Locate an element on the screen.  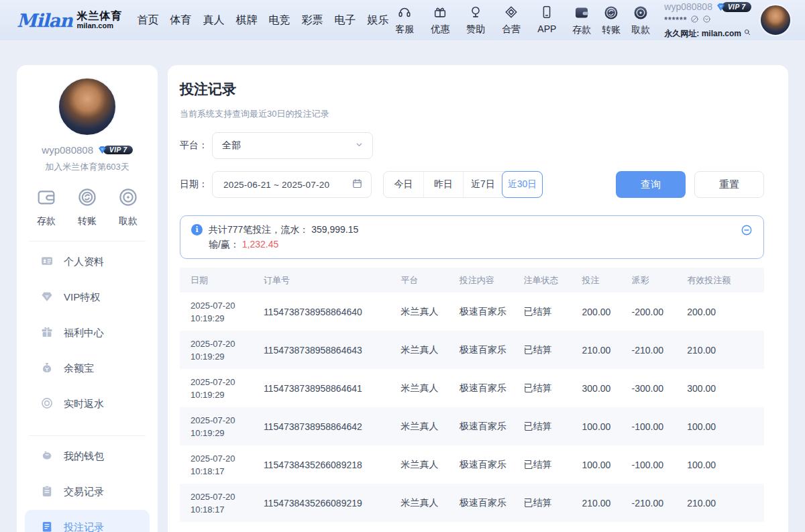
minus-circle-icon is located at coordinates (747, 230).